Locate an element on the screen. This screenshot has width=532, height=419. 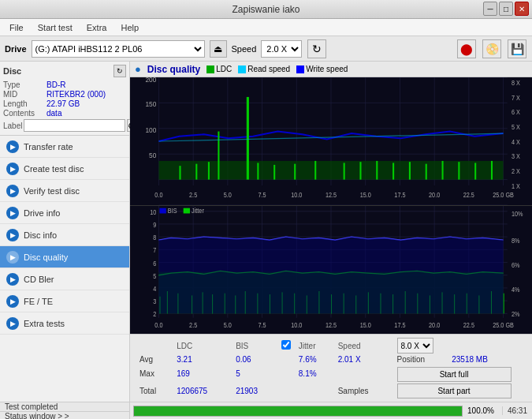
svg-text: 8% is located at coordinates (515, 240).